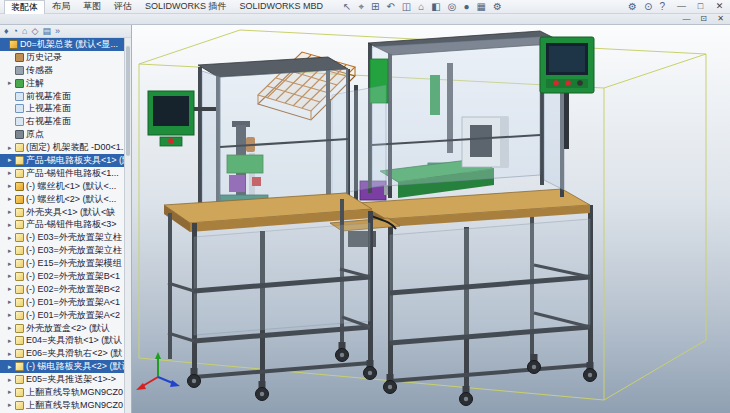 This screenshot has height=413, width=730. What do you see at coordinates (62, 340) in the screenshot?
I see `tree-item: ▸E04=夹具滑轨<1> (默认` at bounding box center [62, 340].